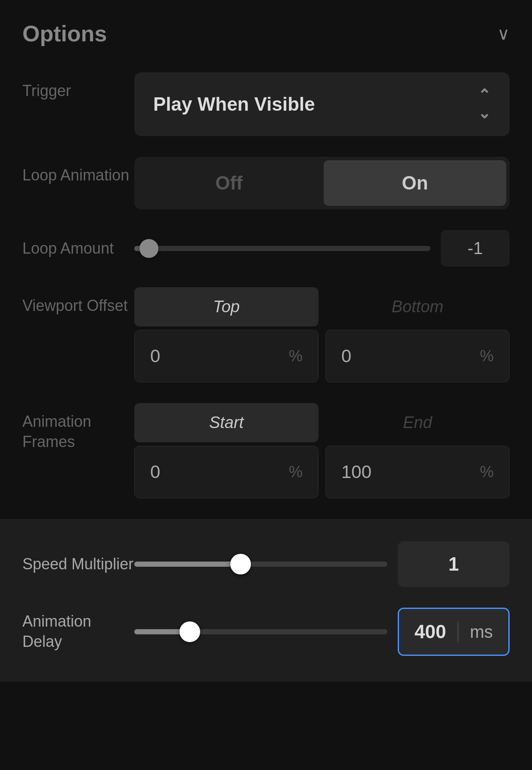 The height and width of the screenshot is (770, 532). Describe the element at coordinates (415, 183) in the screenshot. I see `loop-on-button: On` at that location.